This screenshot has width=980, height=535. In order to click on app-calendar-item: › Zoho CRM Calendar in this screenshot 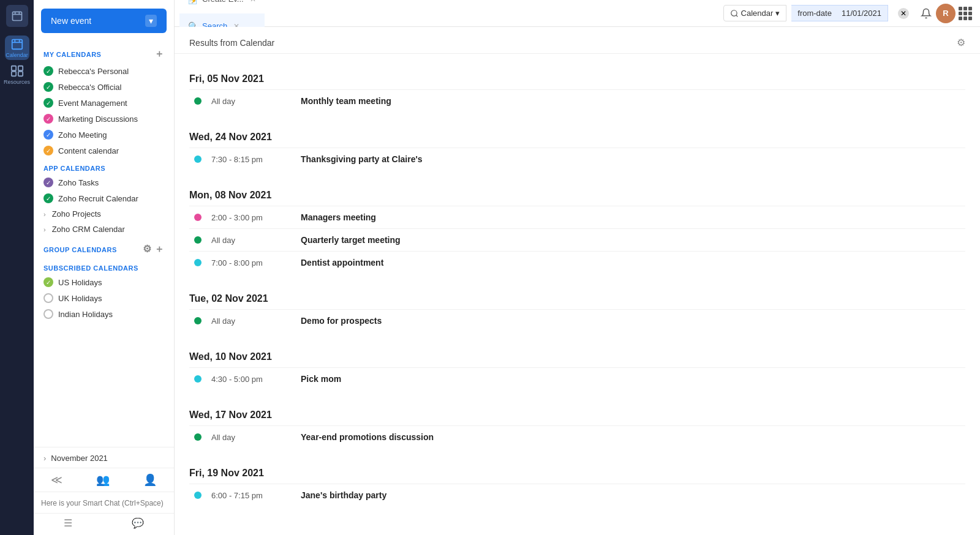, I will do `click(104, 229)`.